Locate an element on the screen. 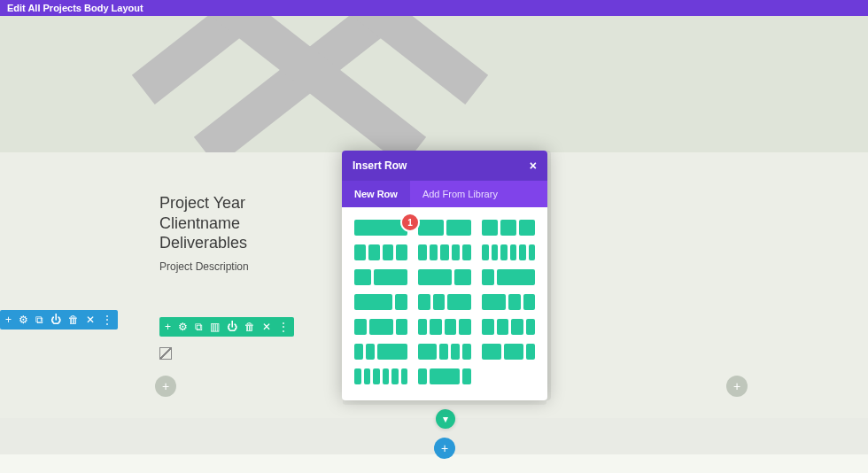  project-year-label: Project Year is located at coordinates (204, 204).